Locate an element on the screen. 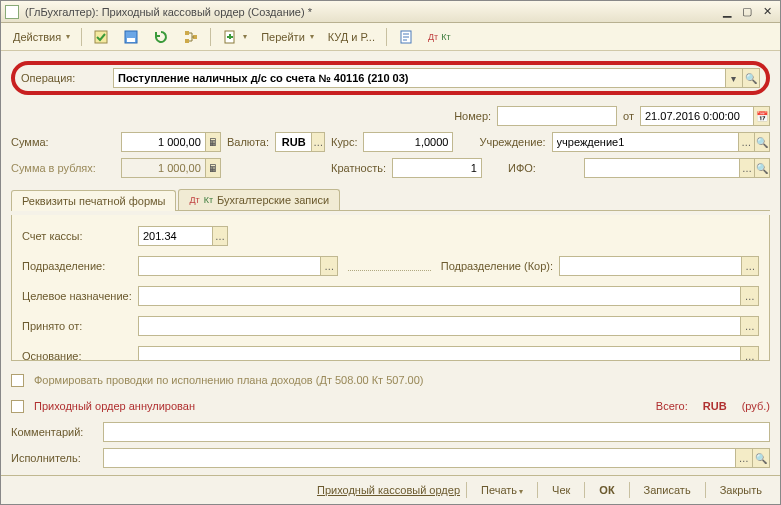  org-field: … 🔍 is located at coordinates (661, 142).